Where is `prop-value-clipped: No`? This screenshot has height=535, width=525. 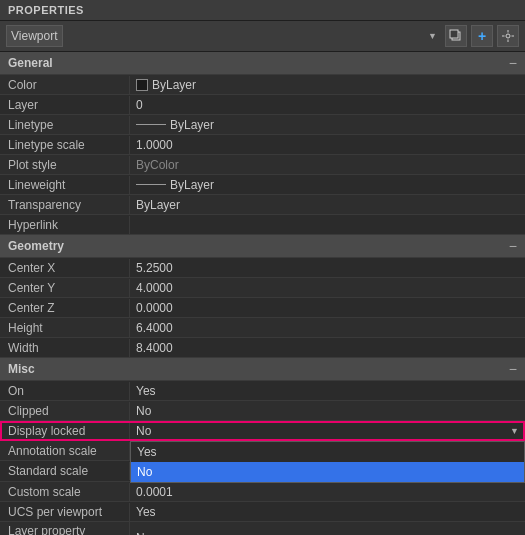
prop-value-clipped: No is located at coordinates (328, 411).